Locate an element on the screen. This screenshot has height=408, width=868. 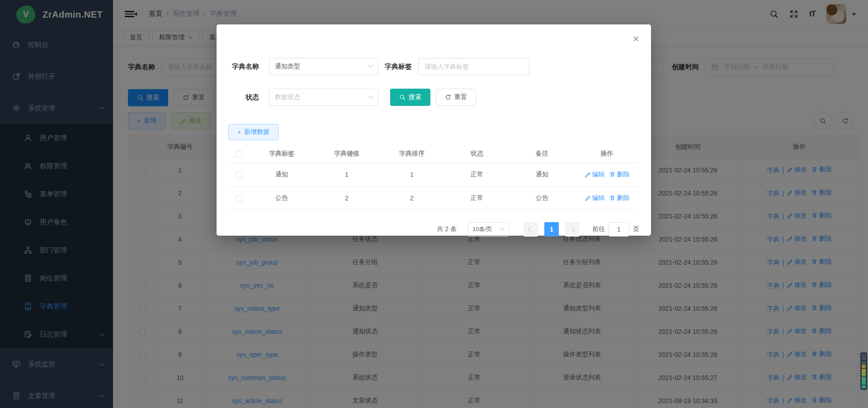
modal-table-row: 通知11正常通知编辑删除 is located at coordinates (434, 175).